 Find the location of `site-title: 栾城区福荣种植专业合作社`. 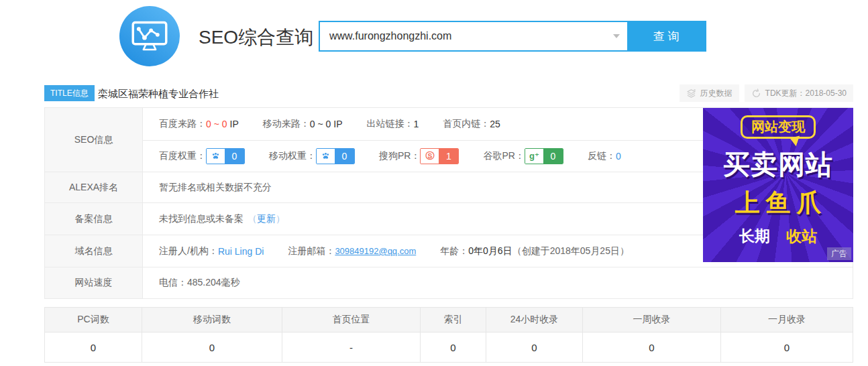

site-title: 栾城区福荣种植专业合作社 is located at coordinates (158, 94).